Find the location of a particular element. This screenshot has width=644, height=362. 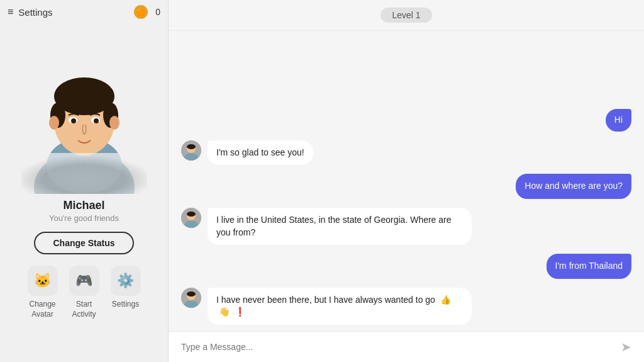

message-input is located at coordinates (401, 347).